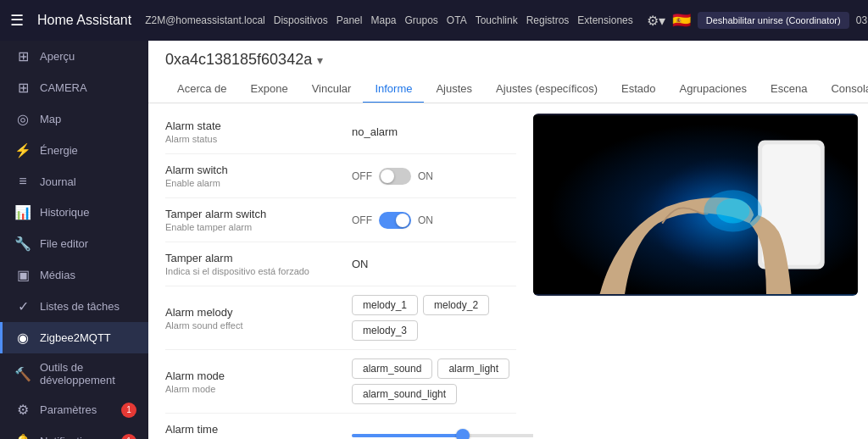 The width and height of the screenshot is (868, 439). What do you see at coordinates (434, 318) in the screenshot?
I see `alarm-melody-options: melody_1 melody_2 melody_3` at bounding box center [434, 318].